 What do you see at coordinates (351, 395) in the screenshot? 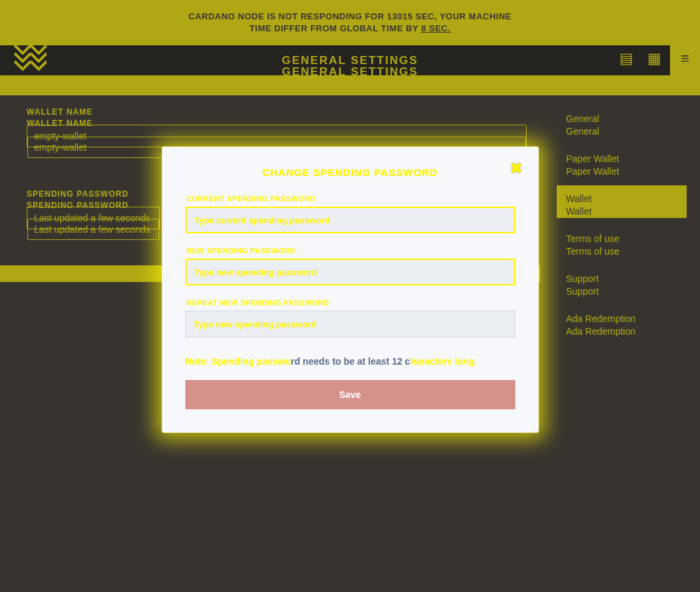
I see `save-button: Save` at bounding box center [351, 395].